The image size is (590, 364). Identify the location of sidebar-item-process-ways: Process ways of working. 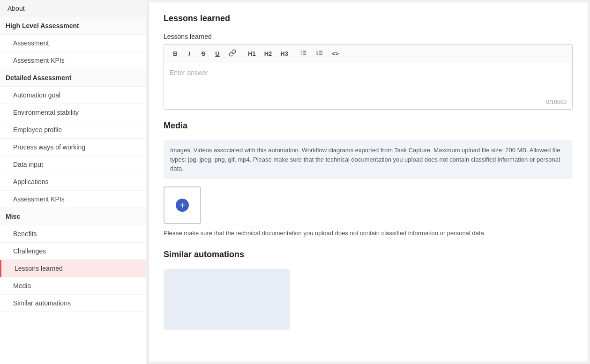
(73, 147).